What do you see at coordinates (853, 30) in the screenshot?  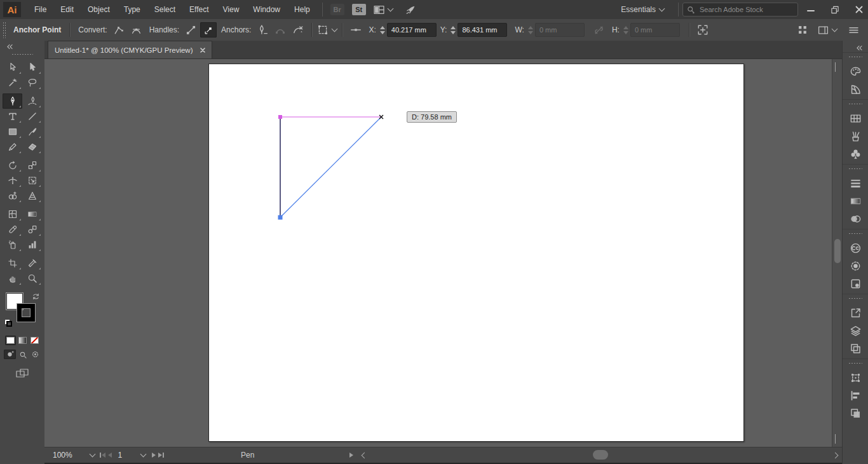 I see `control-panel-menu-button` at bounding box center [853, 30].